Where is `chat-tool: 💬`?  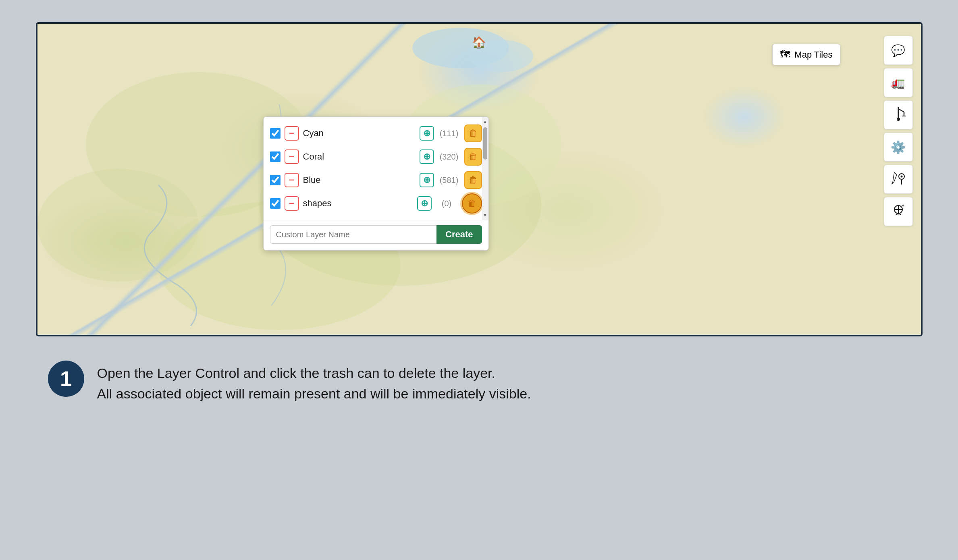
chat-tool: 💬 is located at coordinates (898, 50).